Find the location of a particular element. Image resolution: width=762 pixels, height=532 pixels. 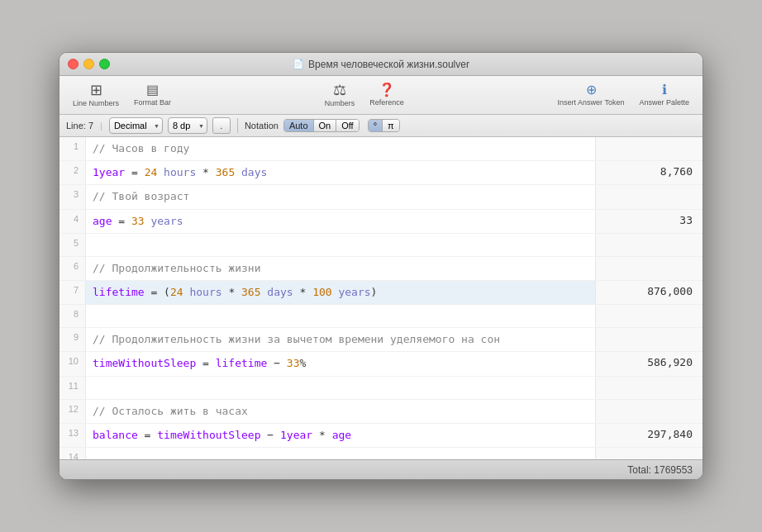

line-number: 2 is located at coordinates (73, 173).